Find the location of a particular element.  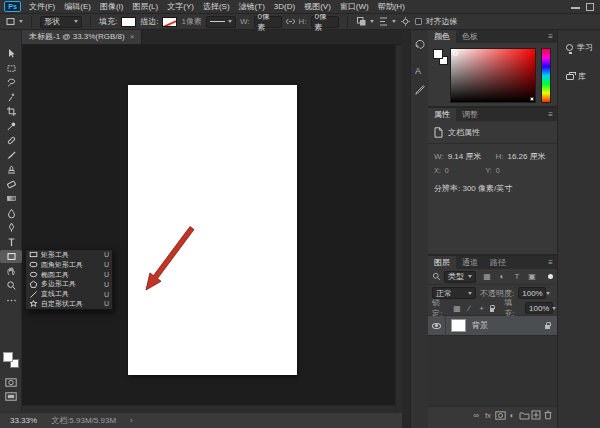

filter-toggle-icon is located at coordinates (550, 276).